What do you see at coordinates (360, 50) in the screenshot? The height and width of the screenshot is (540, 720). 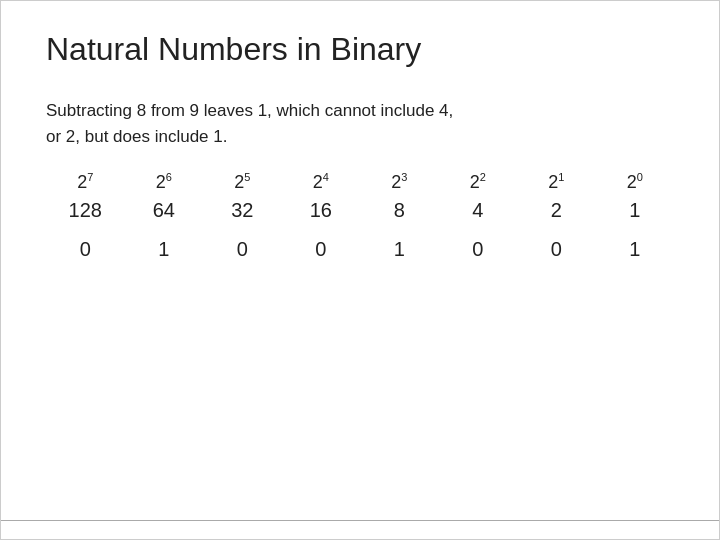 I see `slide-title: Natural Numbers in Binary` at bounding box center [360, 50].